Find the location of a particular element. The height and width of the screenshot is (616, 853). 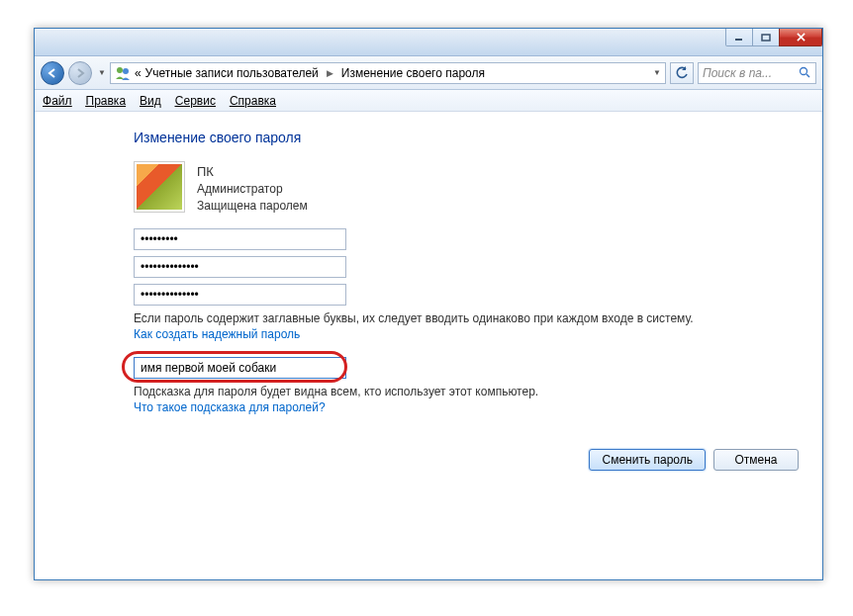

back-button is located at coordinates (52, 73).